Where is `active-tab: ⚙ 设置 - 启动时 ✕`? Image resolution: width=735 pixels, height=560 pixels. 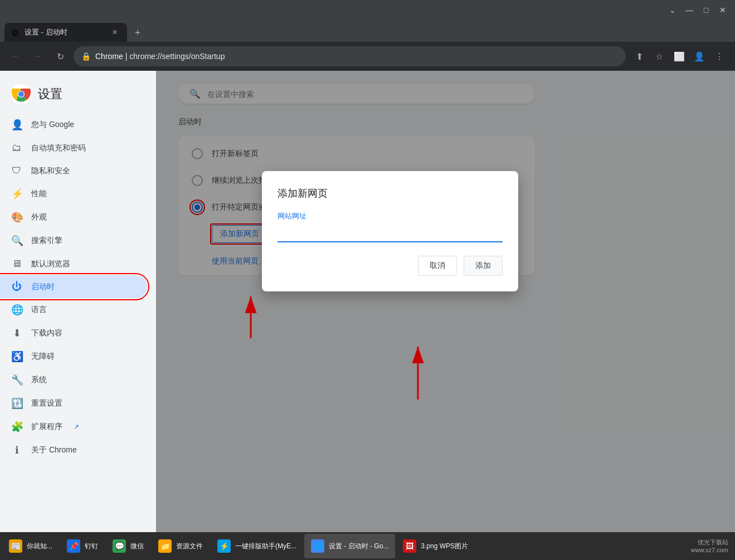
active-tab: ⚙ 设置 - 启动时 ✕ is located at coordinates (66, 32).